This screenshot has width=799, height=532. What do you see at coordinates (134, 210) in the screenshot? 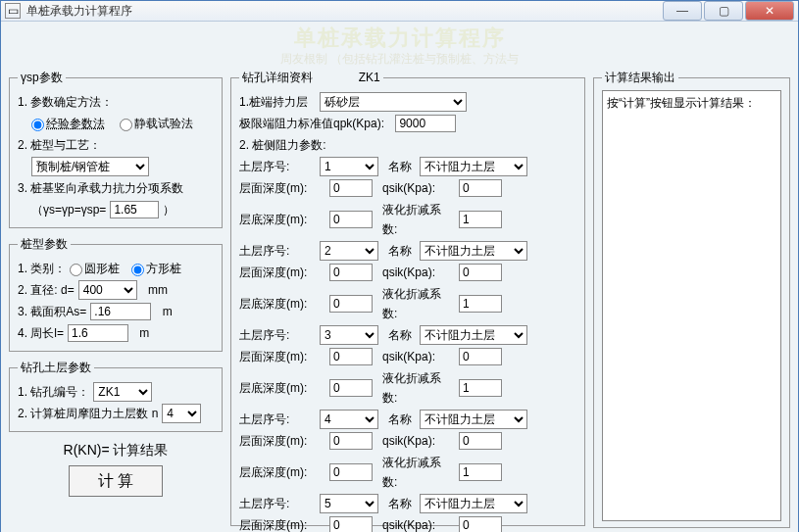
I see `gamma-input` at bounding box center [134, 210].